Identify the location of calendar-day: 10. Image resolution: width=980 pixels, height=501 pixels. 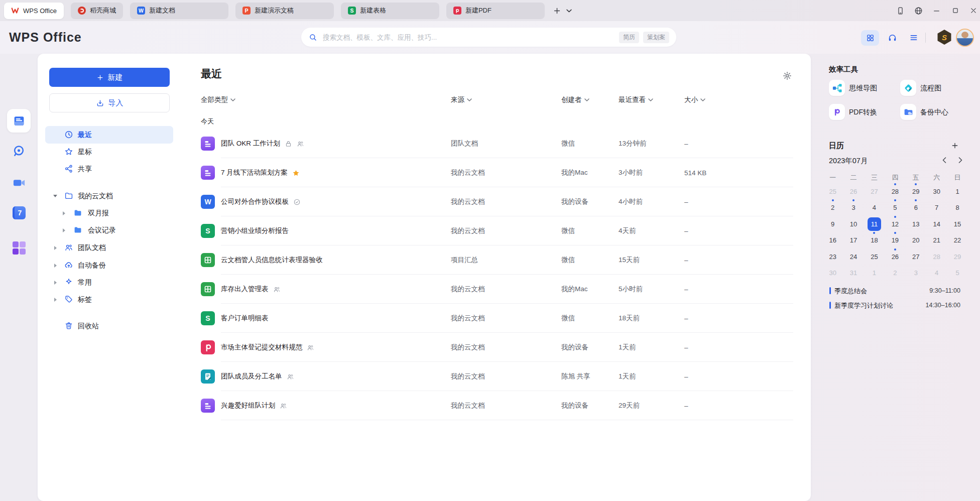
(853, 224).